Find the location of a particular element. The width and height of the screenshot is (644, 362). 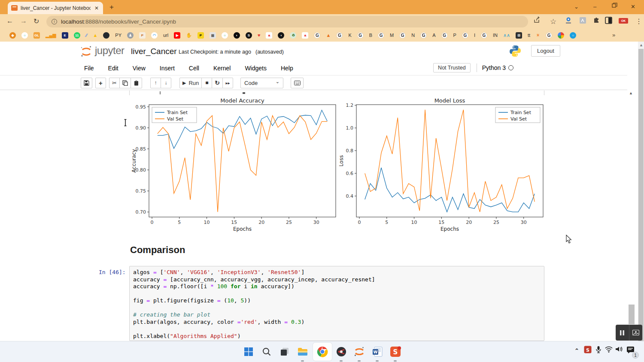

s-app-button: S is located at coordinates (395, 352).